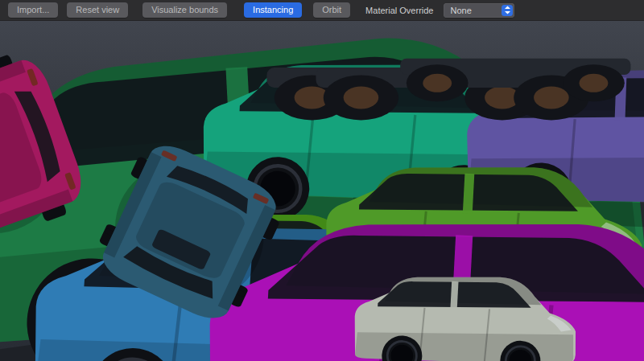  Describe the element at coordinates (399, 10) in the screenshot. I see `material-override-label: Material Override` at that location.